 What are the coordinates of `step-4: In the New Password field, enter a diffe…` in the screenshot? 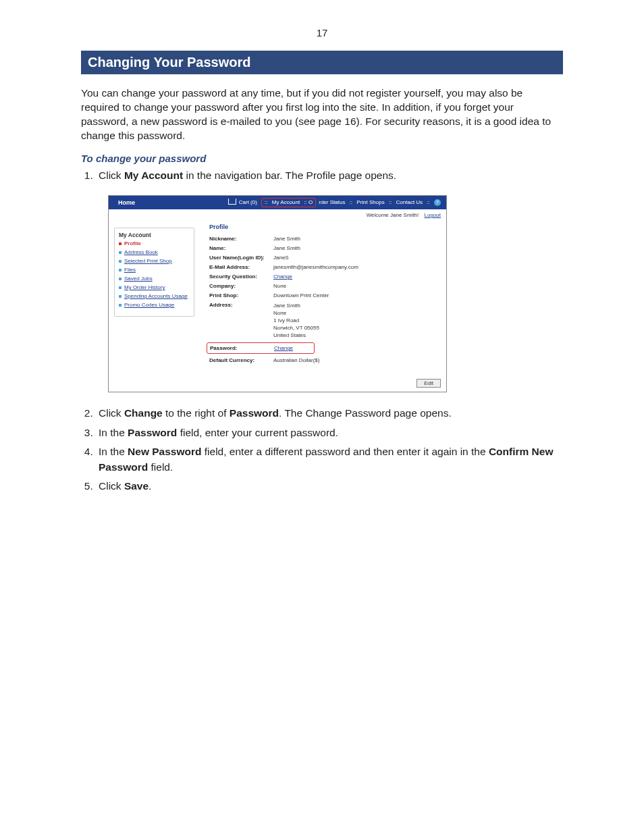 It's located at (329, 459).